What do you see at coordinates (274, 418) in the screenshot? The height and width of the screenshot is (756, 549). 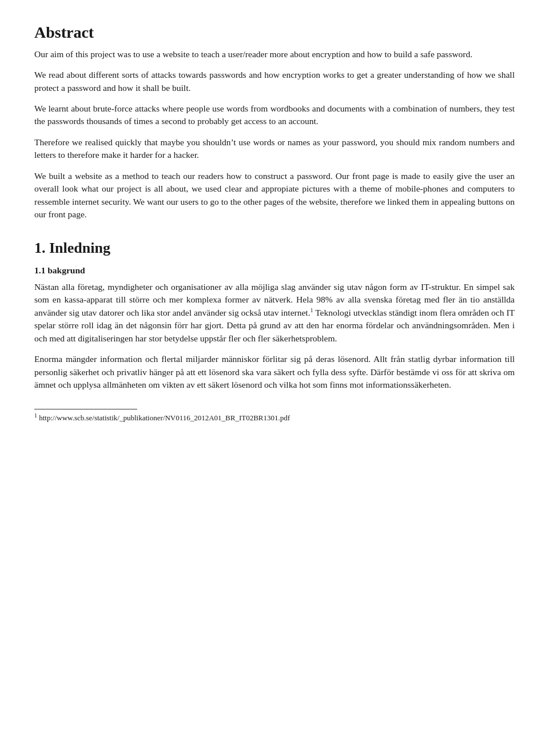 I see `footnote-1: 1 http://www.scb.se/statistik/_publikati…` at bounding box center [274, 418].